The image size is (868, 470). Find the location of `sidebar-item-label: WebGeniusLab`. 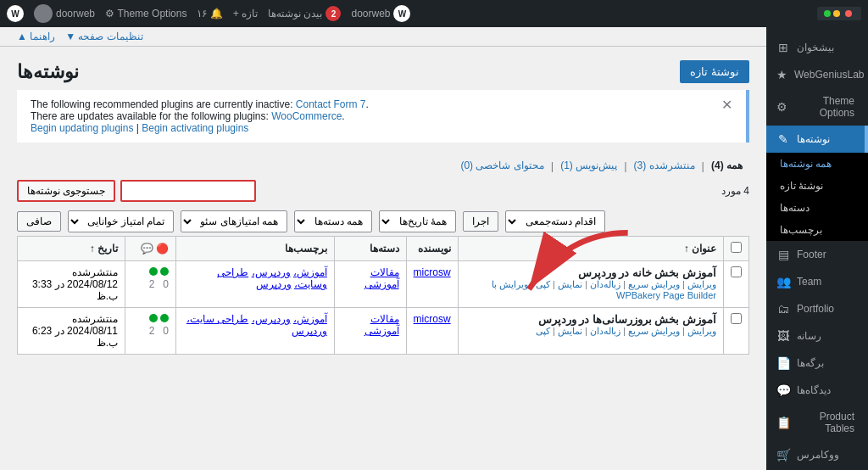

sidebar-item-label: WebGeniusLab is located at coordinates (829, 75).